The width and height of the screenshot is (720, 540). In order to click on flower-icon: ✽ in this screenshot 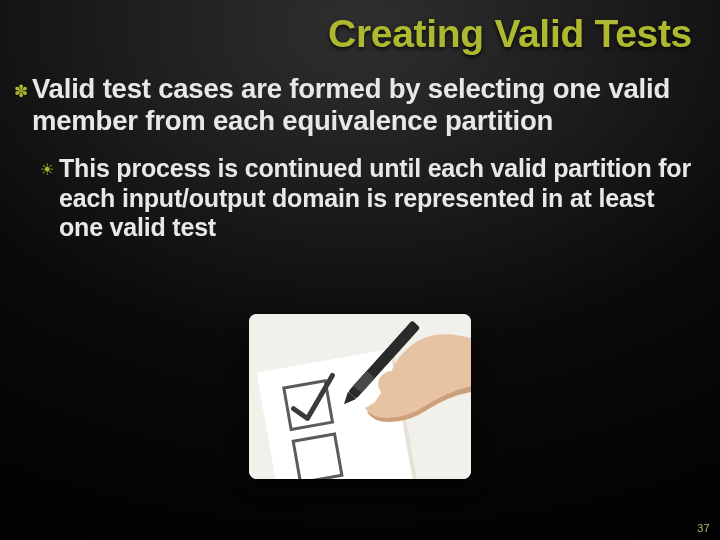, I will do `click(21, 92)`.